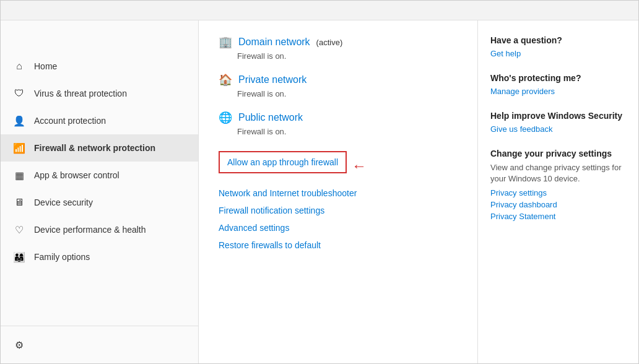 Image resolution: width=639 pixels, height=364 pixels. What do you see at coordinates (559, 173) in the screenshot?
I see `right-section-text-privacy: View and change privacy settings for you…` at bounding box center [559, 173].